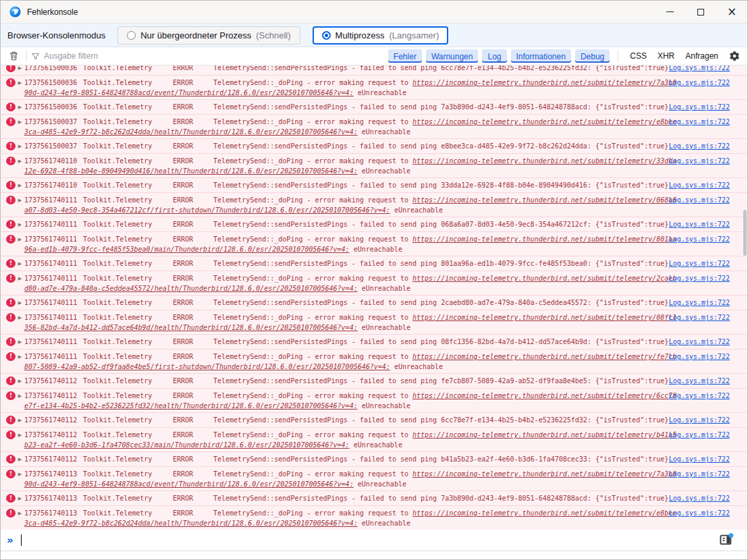 This screenshot has width=748, height=560. What do you see at coordinates (666, 56) in the screenshot?
I see `filter-button-xhr: XHR` at bounding box center [666, 56].